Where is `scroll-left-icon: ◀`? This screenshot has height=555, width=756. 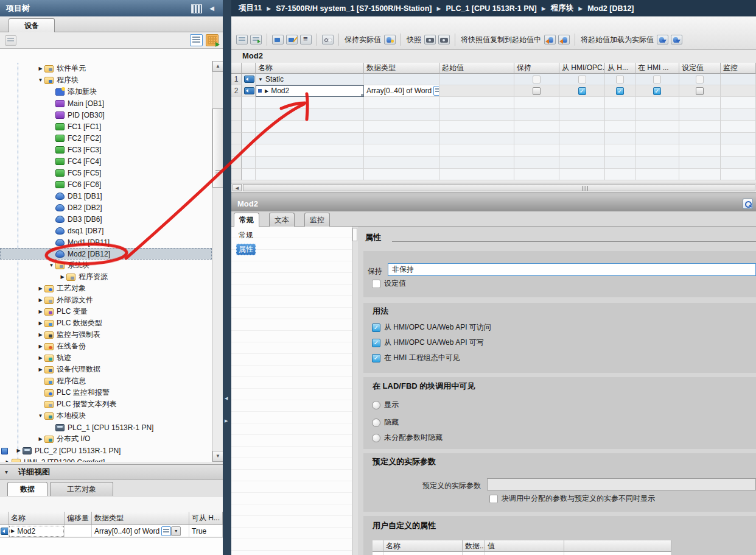 scroll-left-icon: ◀ is located at coordinates (237, 188).